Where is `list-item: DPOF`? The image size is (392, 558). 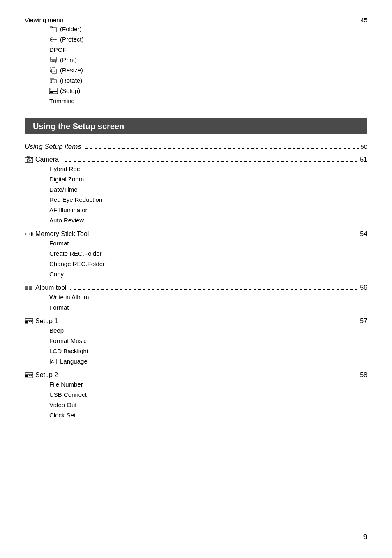
list-item: DPOF is located at coordinates (196, 50).